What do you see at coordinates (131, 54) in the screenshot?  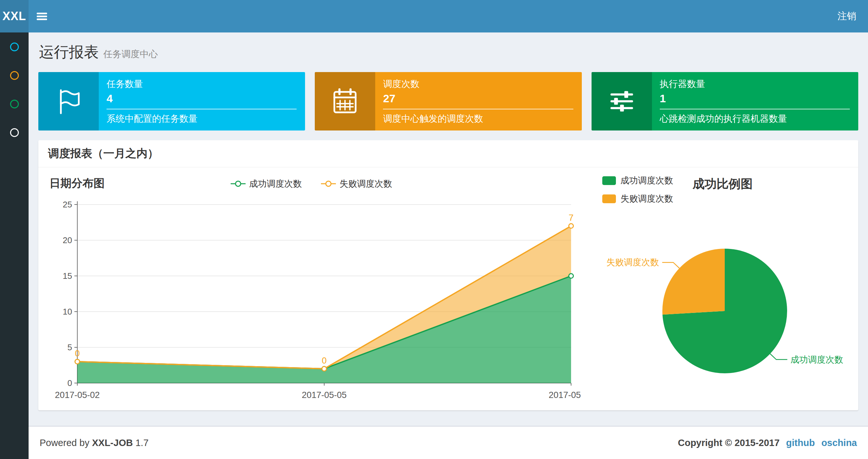 I see `page-subtitle: 任务调度中心` at bounding box center [131, 54].